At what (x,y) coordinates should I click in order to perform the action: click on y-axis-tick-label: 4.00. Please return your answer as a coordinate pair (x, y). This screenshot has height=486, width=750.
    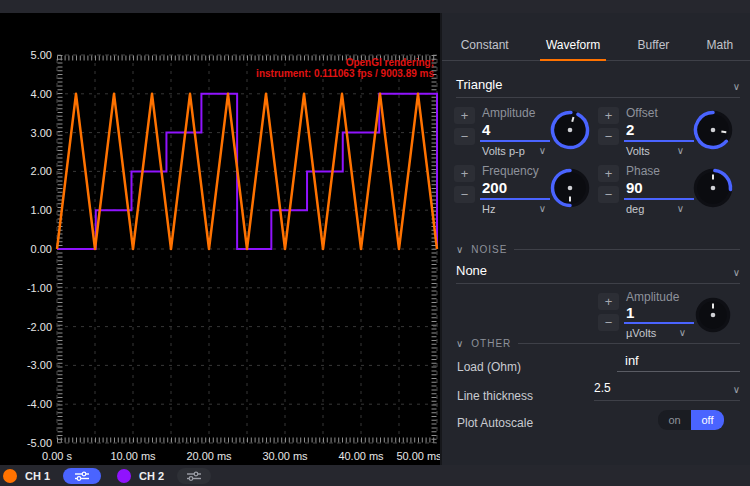
    Looking at the image, I should click on (42, 94).